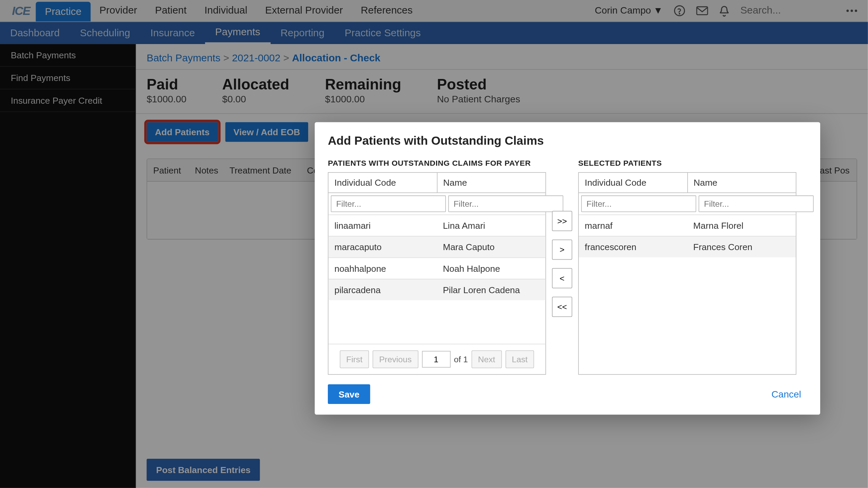 This screenshot has height=488, width=868. I want to click on pager-next: Next, so click(486, 359).